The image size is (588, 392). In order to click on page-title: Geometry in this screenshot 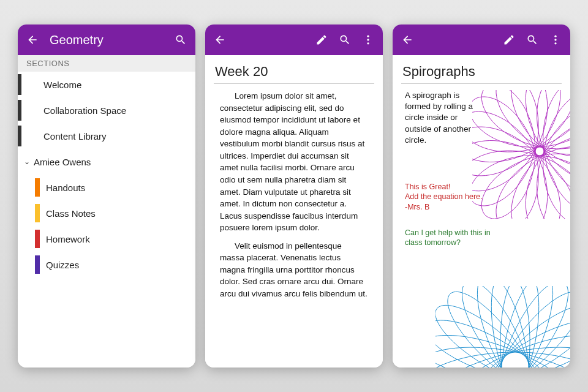, I will do `click(107, 40)`.